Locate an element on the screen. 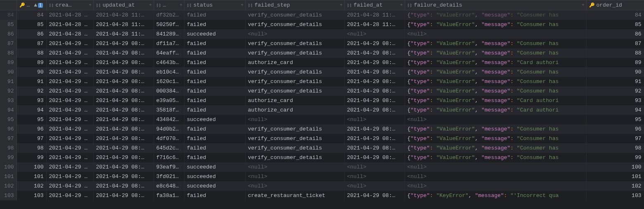  cell-id: 89 is located at coordinates (31, 63).